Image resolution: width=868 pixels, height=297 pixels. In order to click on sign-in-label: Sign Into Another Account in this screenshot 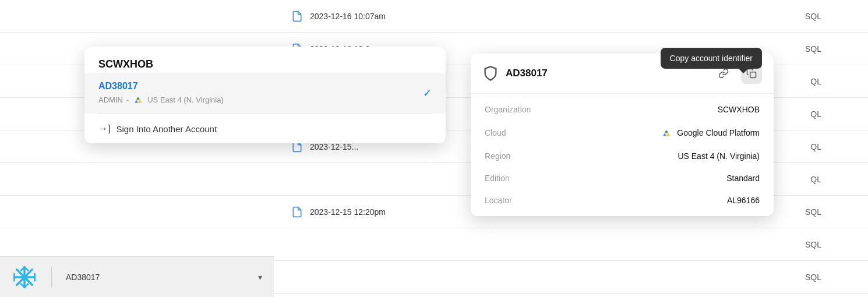, I will do `click(167, 129)`.